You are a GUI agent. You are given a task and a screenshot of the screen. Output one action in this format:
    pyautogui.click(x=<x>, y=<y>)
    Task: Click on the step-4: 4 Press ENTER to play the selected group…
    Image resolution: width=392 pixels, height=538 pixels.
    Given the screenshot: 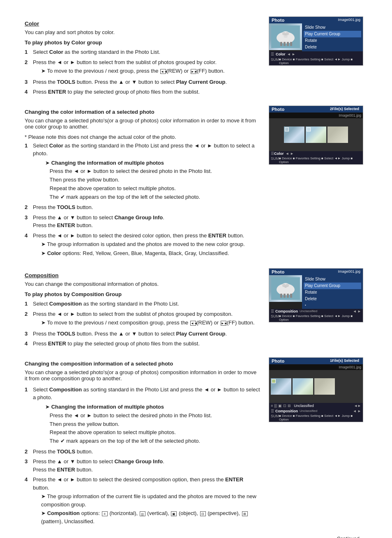 What is the action you would take?
    pyautogui.click(x=143, y=92)
    